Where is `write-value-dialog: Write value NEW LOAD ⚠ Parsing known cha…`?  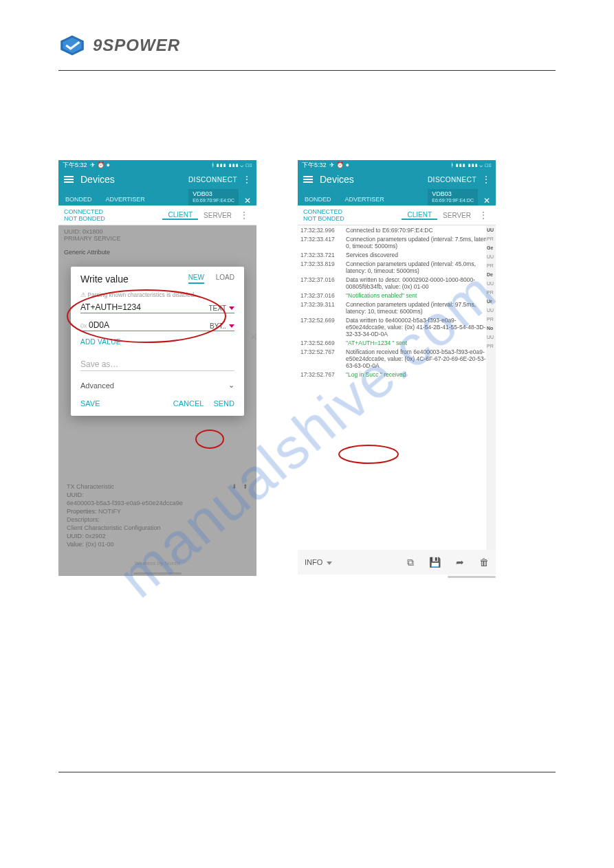 write-value-dialog: Write value NEW LOAD ⚠ Parsing known cha… is located at coordinates (157, 341).